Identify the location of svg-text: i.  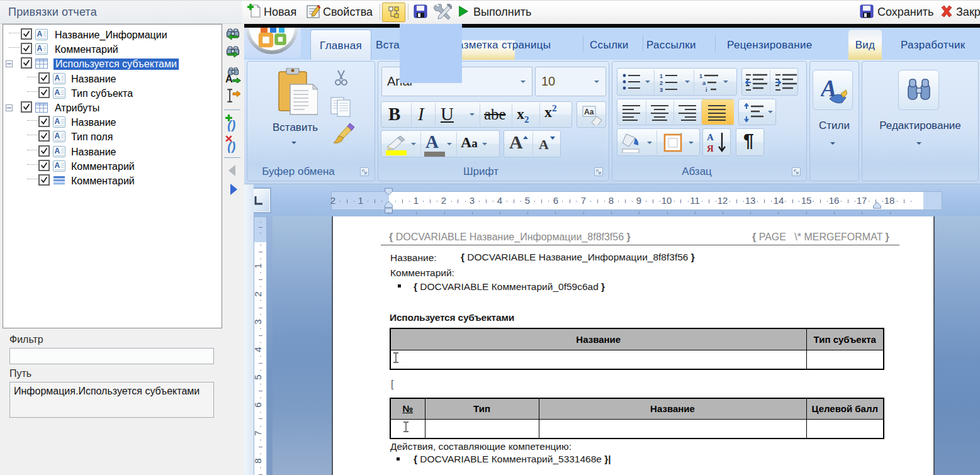
(706, 89).